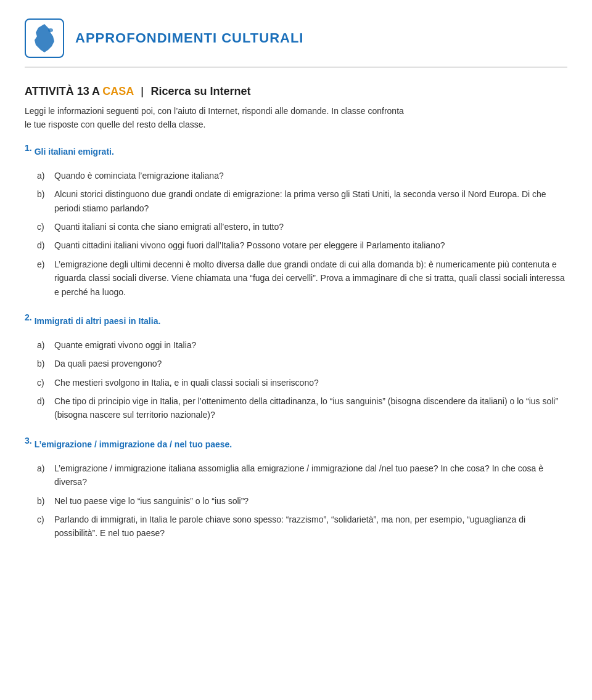 Image resolution: width=592 pixels, height=700 pixels. I want to click on section-2: 2. Immigrati di altri paesi in Italia. a…, so click(296, 367).